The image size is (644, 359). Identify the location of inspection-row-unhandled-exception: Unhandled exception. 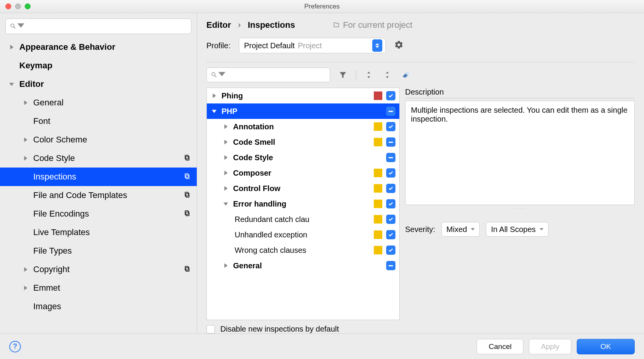
(303, 235).